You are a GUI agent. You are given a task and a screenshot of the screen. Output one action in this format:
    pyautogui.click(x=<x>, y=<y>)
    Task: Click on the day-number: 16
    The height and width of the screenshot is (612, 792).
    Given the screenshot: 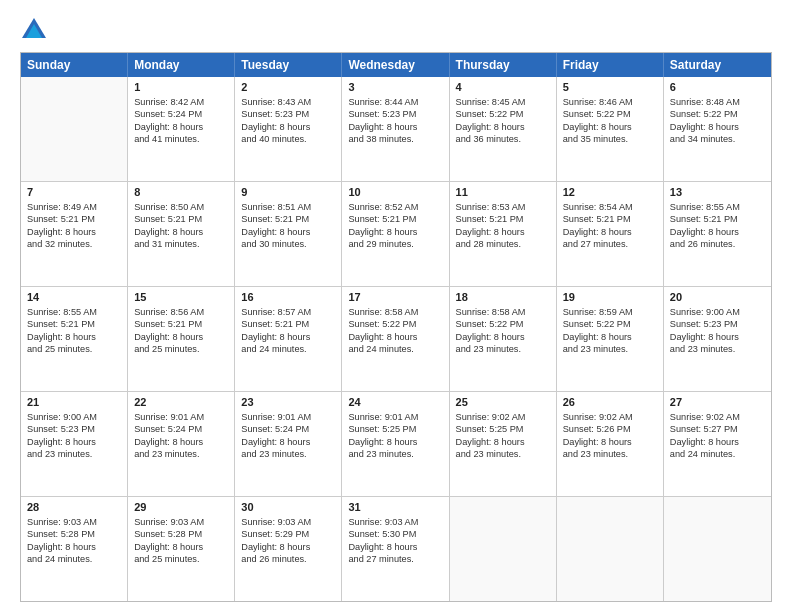 What is the action you would take?
    pyautogui.click(x=288, y=297)
    